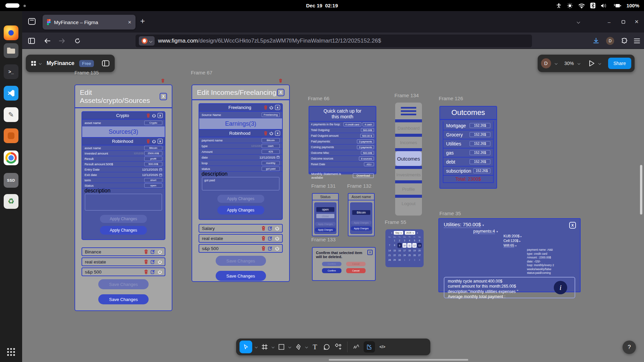 The image size is (644, 362). What do you see at coordinates (407, 95) in the screenshot?
I see `frame-label: Frame 134` at bounding box center [407, 95].